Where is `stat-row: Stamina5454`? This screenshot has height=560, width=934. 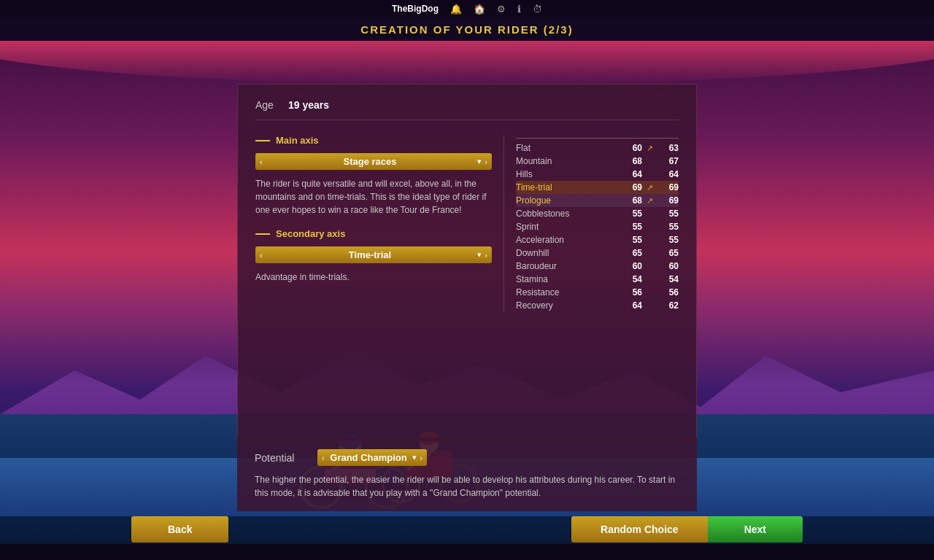
stat-row: Stamina5454 is located at coordinates (597, 279).